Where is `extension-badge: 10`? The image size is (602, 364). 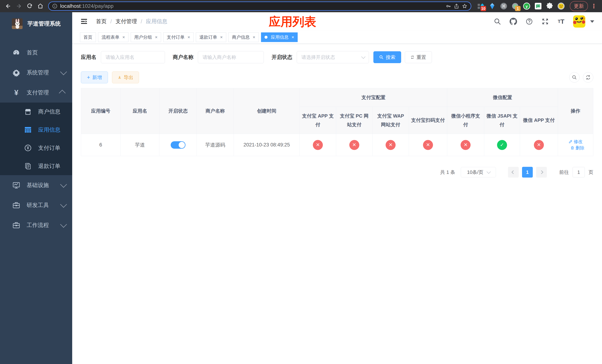 extension-badge: 10 is located at coordinates (483, 8).